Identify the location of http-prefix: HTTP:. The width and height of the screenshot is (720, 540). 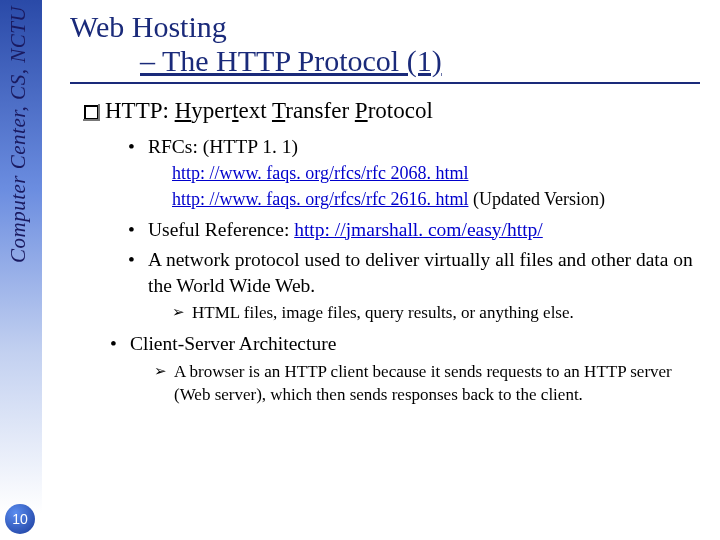
(140, 110).